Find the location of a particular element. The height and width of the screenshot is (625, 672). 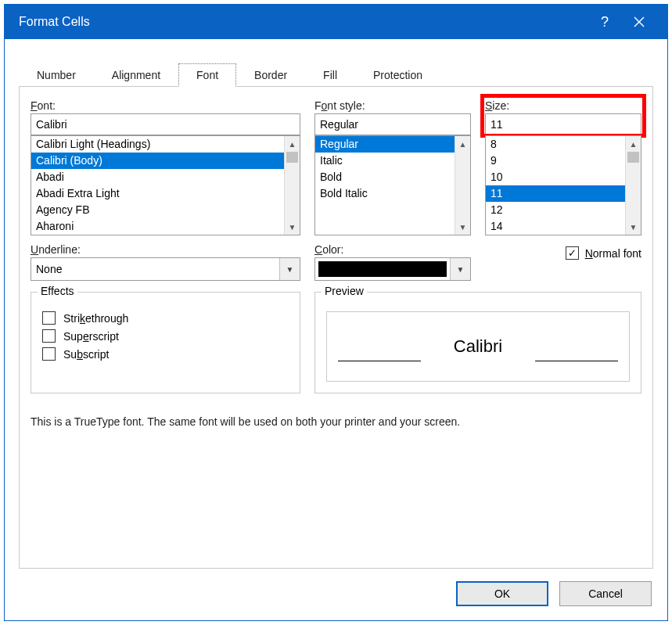

close-icon is located at coordinates (639, 22).